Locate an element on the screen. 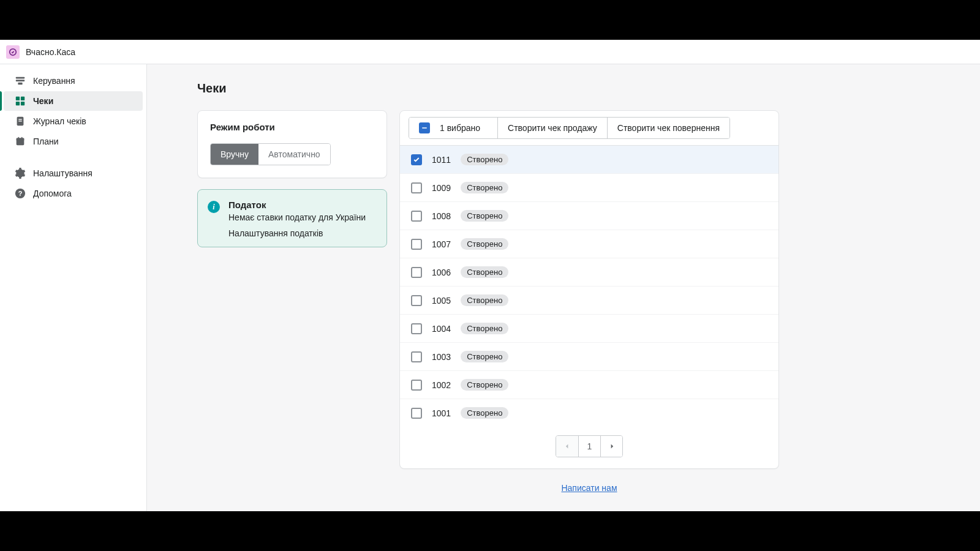  tax-info-banner: i Податок Немає ставки податку для Украї… is located at coordinates (292, 218).